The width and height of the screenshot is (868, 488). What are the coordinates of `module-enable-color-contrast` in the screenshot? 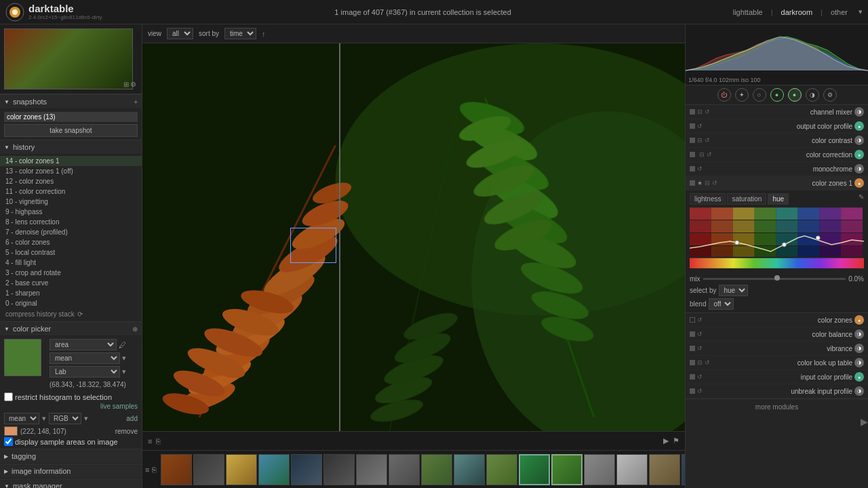 It's located at (692, 140).